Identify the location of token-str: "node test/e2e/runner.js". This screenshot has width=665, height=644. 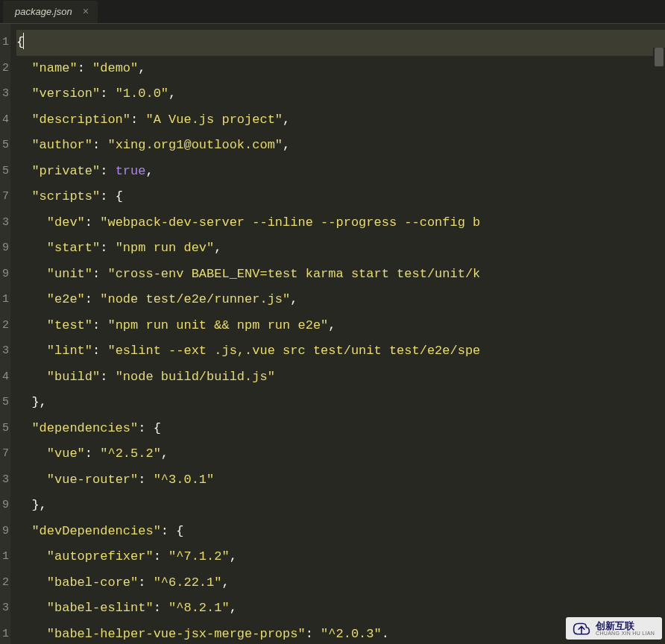
(195, 300).